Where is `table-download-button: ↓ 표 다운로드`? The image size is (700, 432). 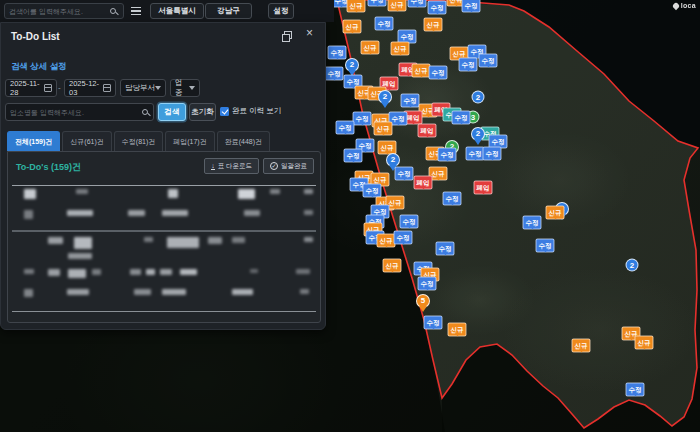
table-download-button: ↓ 표 다운로드 is located at coordinates (232, 166).